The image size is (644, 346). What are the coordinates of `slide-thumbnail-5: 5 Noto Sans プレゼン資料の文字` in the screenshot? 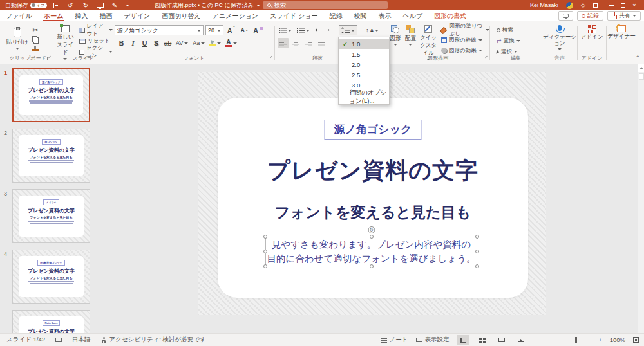 It's located at (52, 322).